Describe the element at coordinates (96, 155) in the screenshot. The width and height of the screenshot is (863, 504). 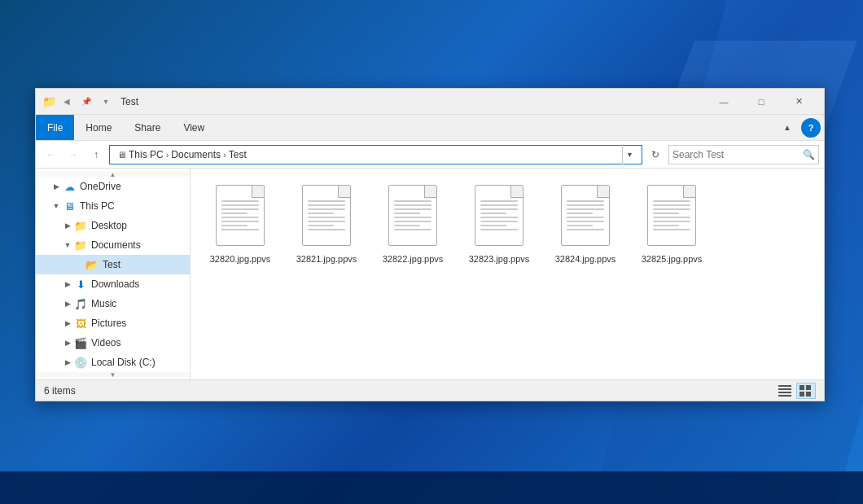
I see `up-button: ↑` at that location.